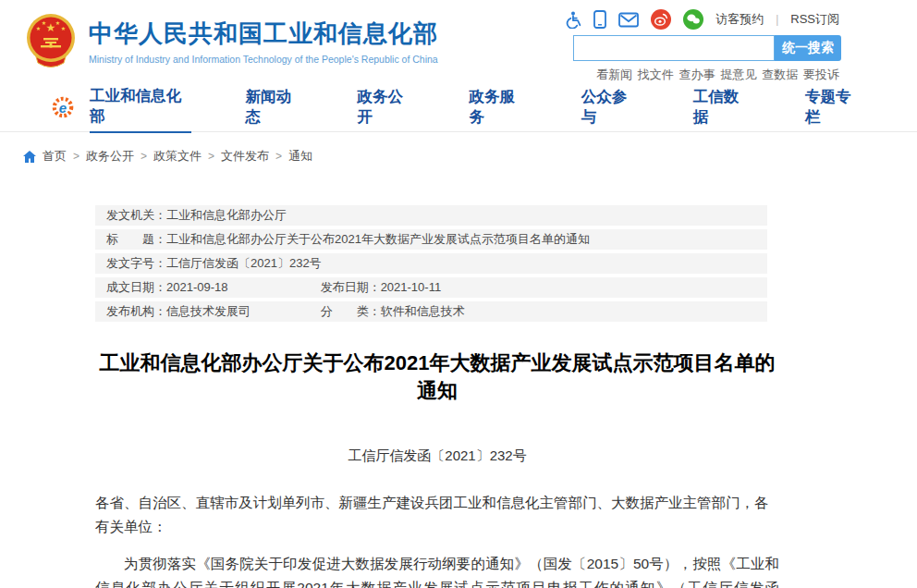  Describe the element at coordinates (63, 107) in the screenshot. I see `miit-gear-logo-icon: e` at that location.